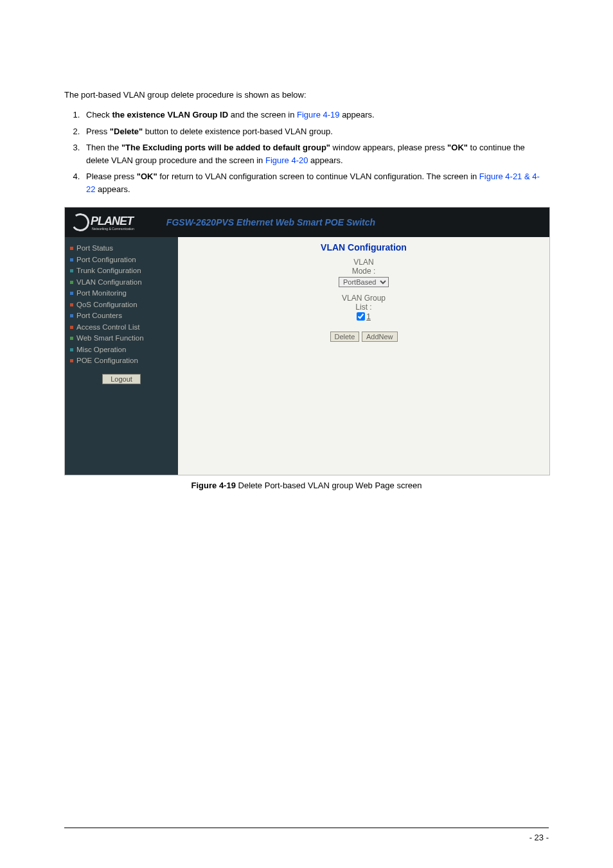 The height and width of the screenshot is (868, 613). What do you see at coordinates (238, 131) in the screenshot?
I see `step-2-c: button to delete existence port-based VL…` at bounding box center [238, 131].